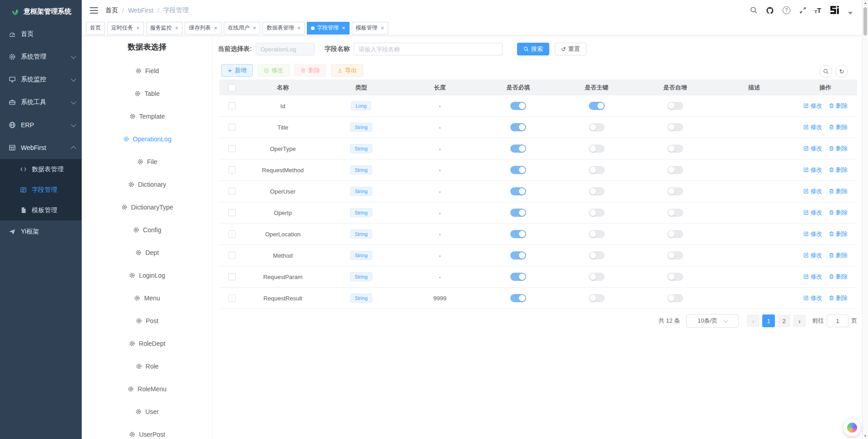 This screenshot has height=439, width=868. I want to click on table-tree-item-OperationLog: OperationLog, so click(147, 139).